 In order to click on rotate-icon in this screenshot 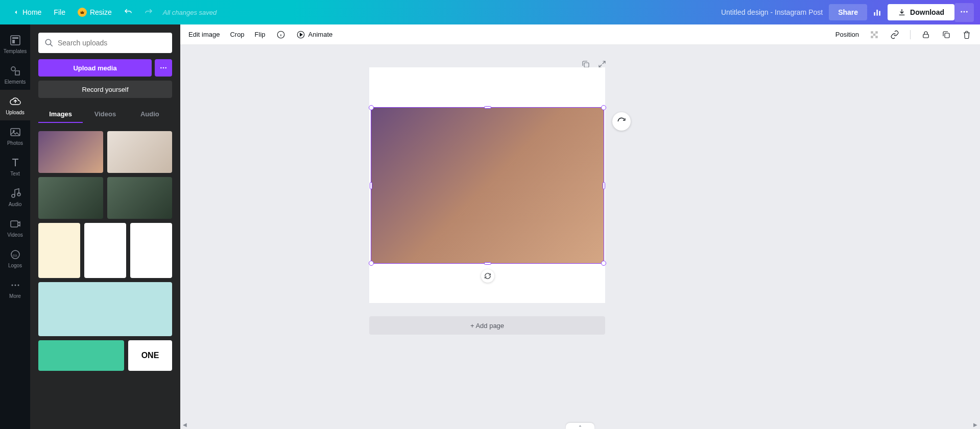, I will do `click(488, 276)`.